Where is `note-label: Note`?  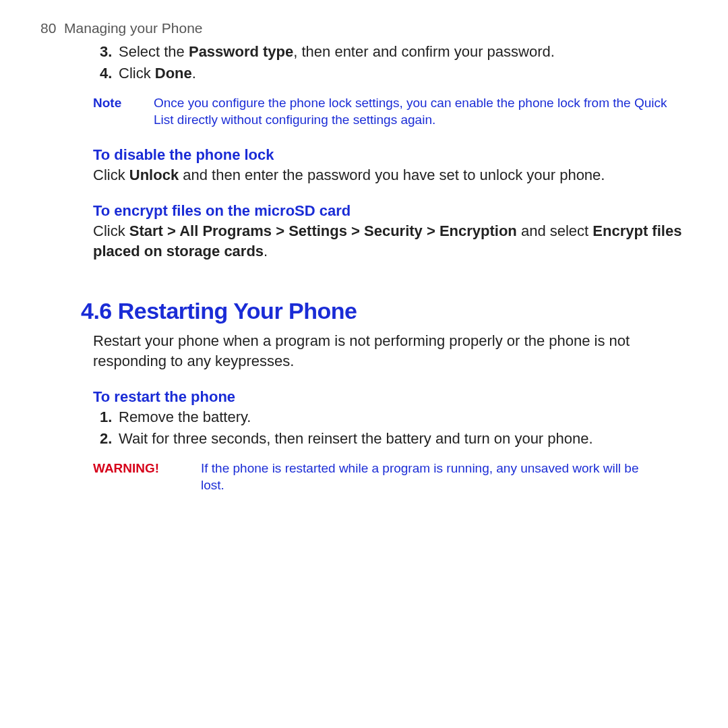
note-label: Note is located at coordinates (123, 112).